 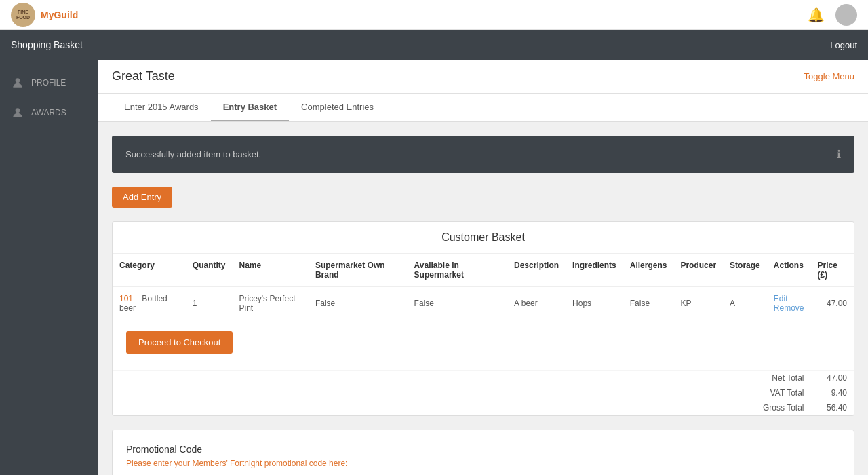 What do you see at coordinates (832, 379) in the screenshot?
I see `net-total-value: 47.00` at bounding box center [832, 379].